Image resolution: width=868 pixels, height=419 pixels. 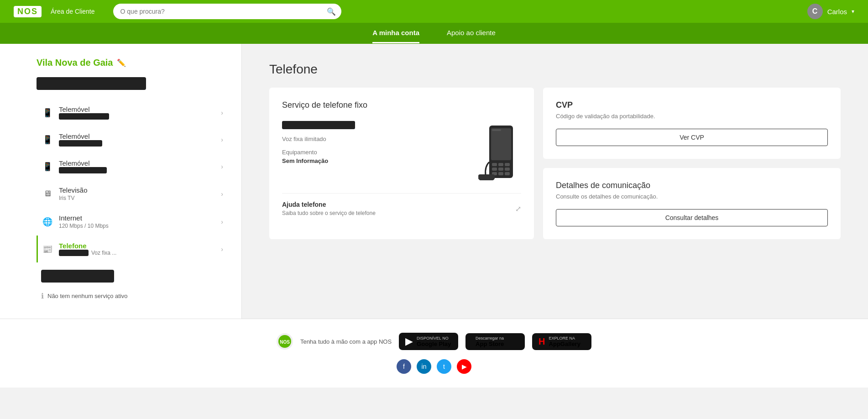 What do you see at coordinates (329, 213) in the screenshot?
I see `help-sub: Saiba tudo sobre o serviço de telefone` at bounding box center [329, 213].